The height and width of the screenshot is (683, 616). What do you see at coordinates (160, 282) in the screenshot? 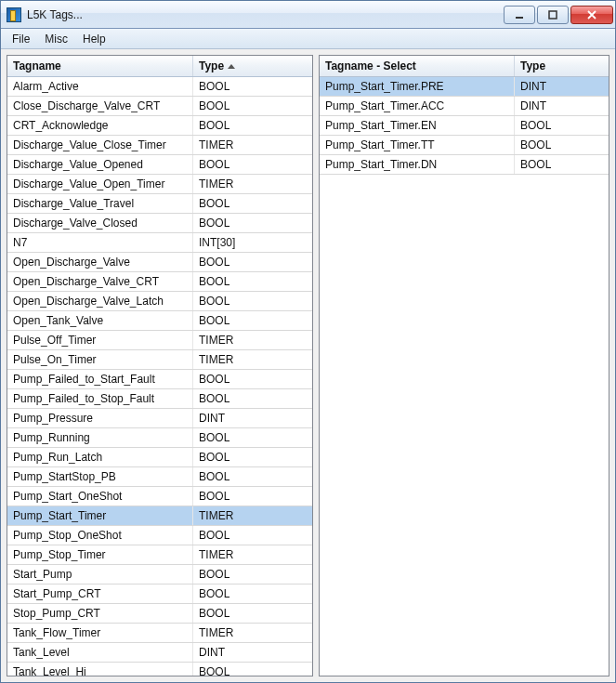
I see `table-row: Open_Discharge_Valve_CRTBOOL` at bounding box center [160, 282].